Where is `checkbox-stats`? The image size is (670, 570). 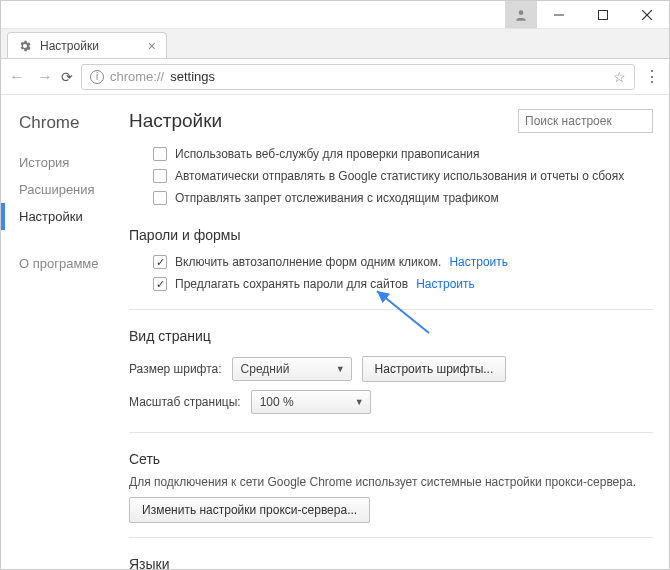 checkbox-stats is located at coordinates (160, 176).